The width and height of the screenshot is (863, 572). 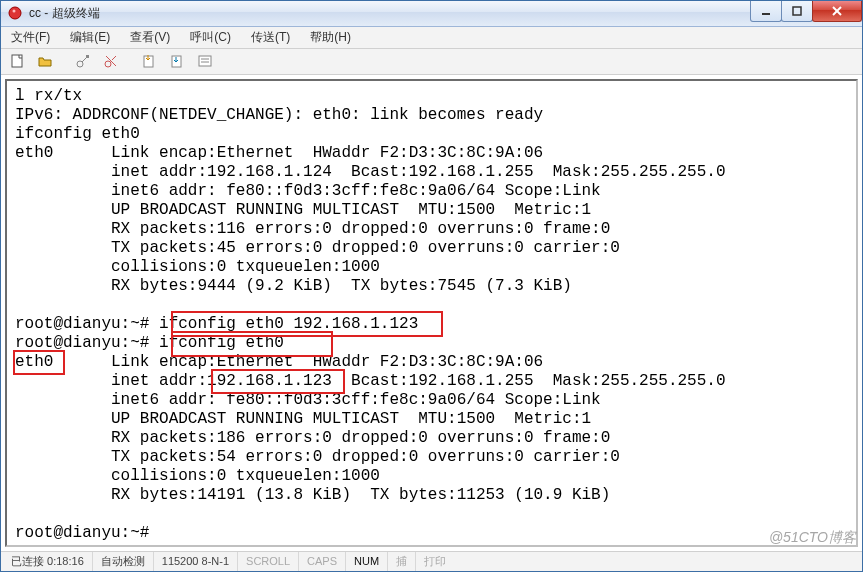 I want to click on menu-call: 呼叫(C), so click(x=210, y=38).